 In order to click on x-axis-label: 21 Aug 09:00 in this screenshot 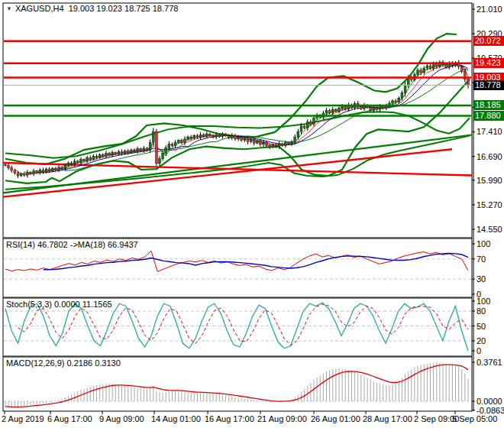, I will do `click(283, 419)`.